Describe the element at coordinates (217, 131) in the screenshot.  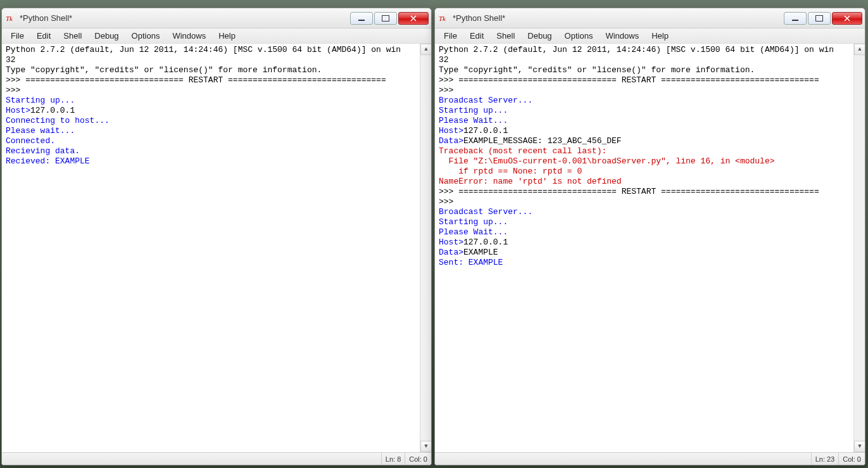
I see `output-line: Please wait...` at that location.